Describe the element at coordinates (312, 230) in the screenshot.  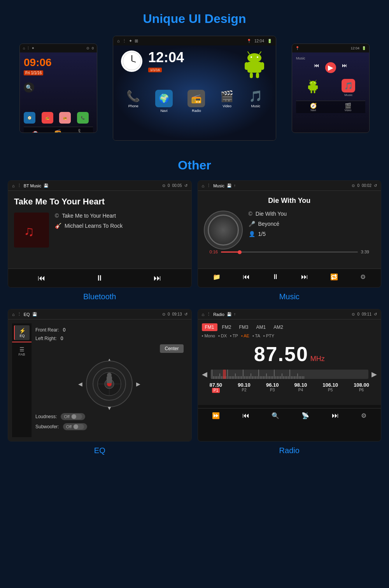
I see `music-info: © Die With You 🎤 Beyoncé 👤 1/5` at that location.